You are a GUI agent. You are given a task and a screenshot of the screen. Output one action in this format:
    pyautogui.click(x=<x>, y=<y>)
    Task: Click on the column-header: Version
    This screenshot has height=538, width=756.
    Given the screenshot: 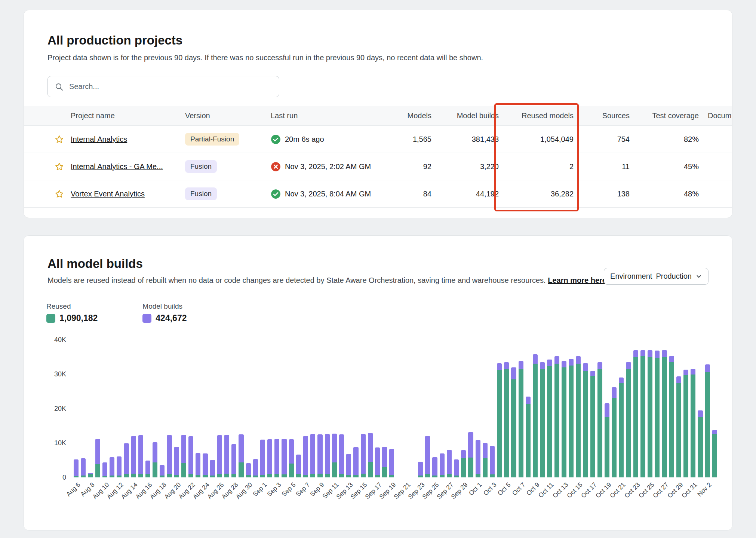 What is the action you would take?
    pyautogui.click(x=228, y=116)
    